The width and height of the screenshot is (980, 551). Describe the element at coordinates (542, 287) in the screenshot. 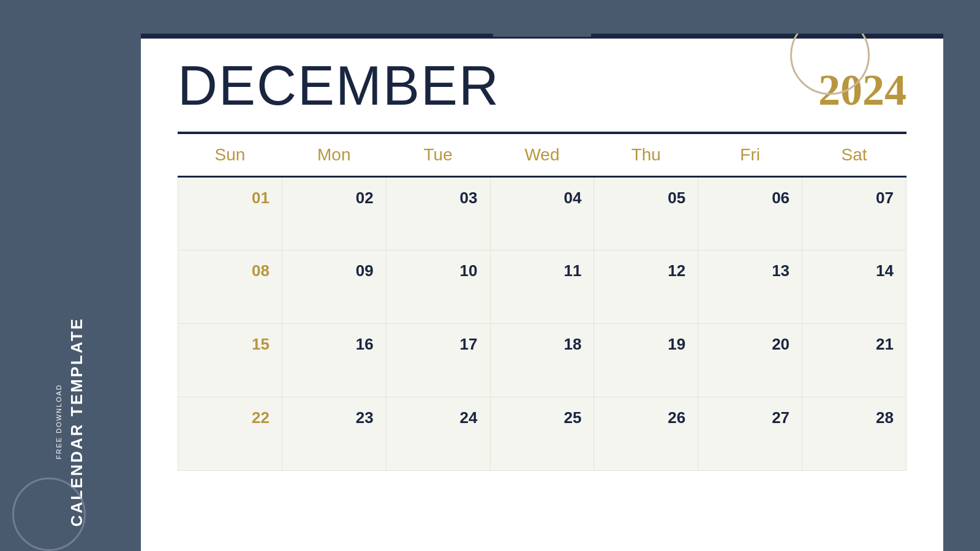

I see `day-cell-11: 11` at that location.